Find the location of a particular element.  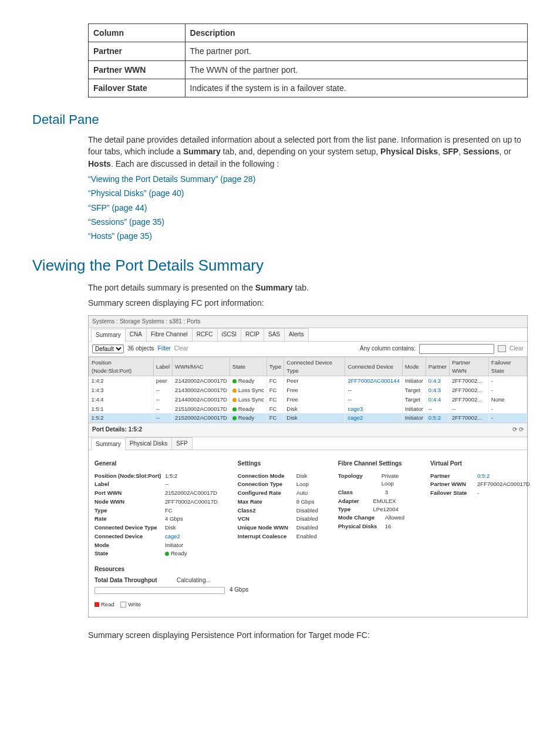

column-description-table: Column Description PartnerThe partner po… is located at coordinates (308, 60).